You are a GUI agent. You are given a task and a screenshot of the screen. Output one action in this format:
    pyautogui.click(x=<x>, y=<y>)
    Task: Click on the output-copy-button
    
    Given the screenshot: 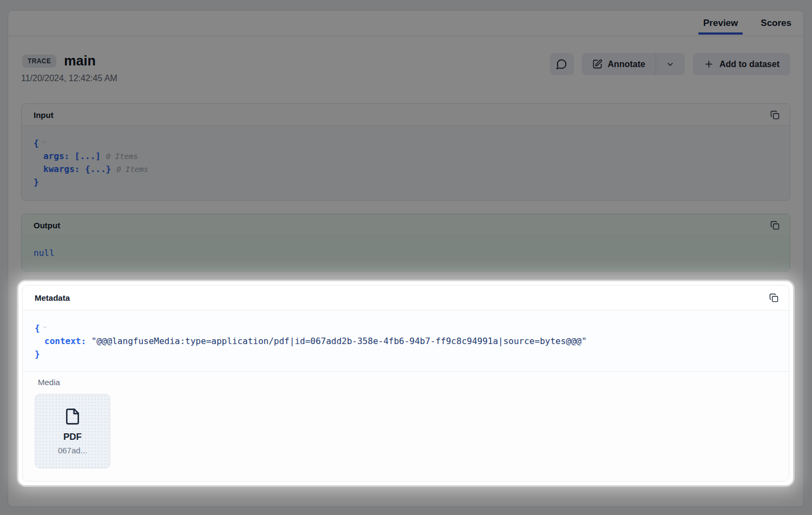 What is the action you would take?
    pyautogui.click(x=775, y=225)
    